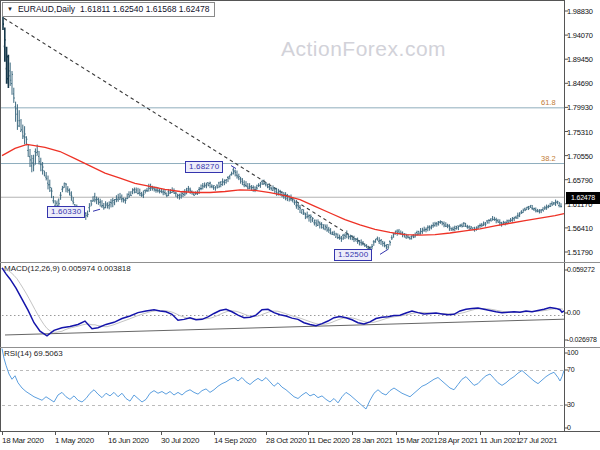 This screenshot has width=600, height=450. I want to click on rsi-line, so click(283, 380).